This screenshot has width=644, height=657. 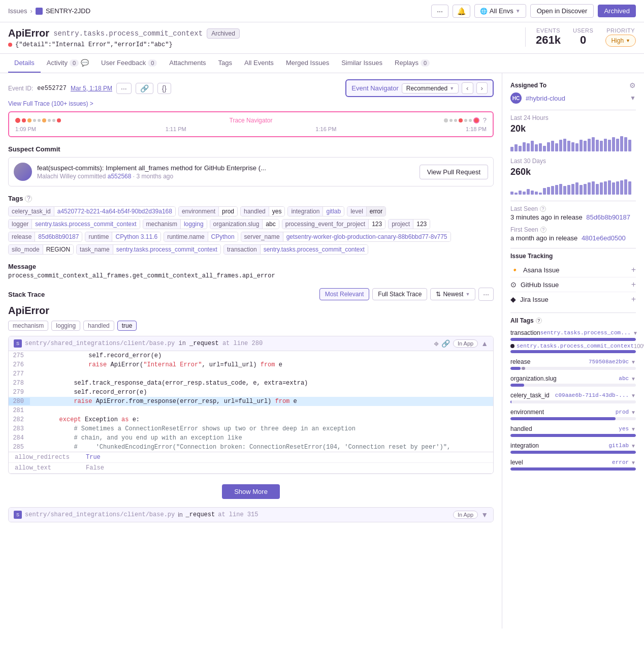 What do you see at coordinates (461, 11) in the screenshot?
I see `notification-button: 🔔` at bounding box center [461, 11].